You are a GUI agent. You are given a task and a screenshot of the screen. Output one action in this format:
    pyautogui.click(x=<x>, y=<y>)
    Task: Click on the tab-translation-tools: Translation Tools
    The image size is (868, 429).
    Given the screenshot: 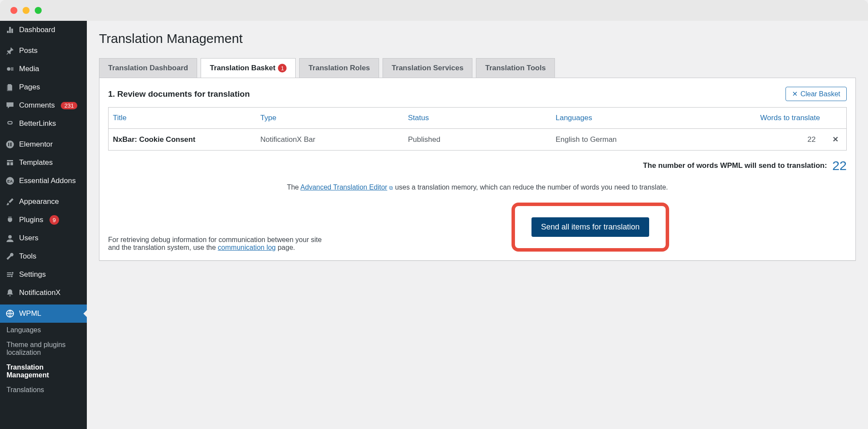 What is the action you would take?
    pyautogui.click(x=515, y=68)
    